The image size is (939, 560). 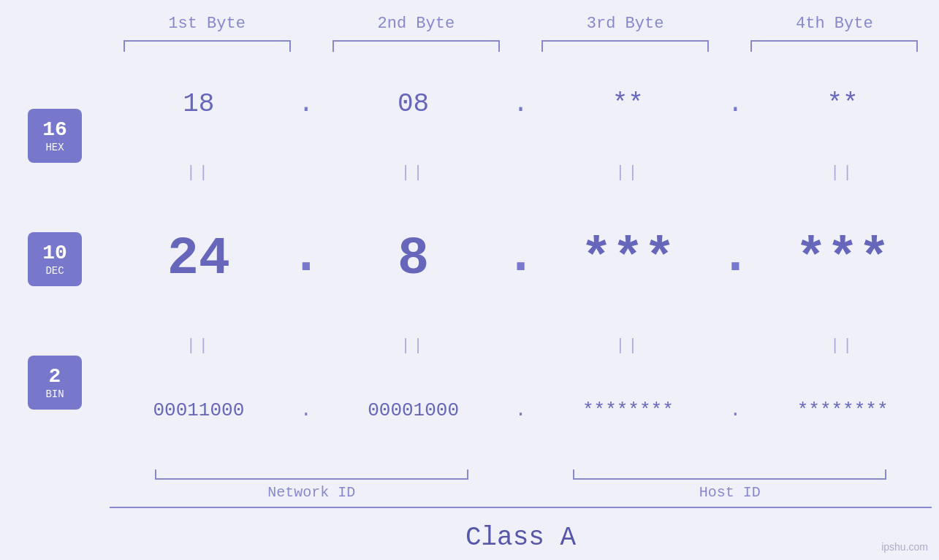 I want to click on equals-5: ||, so click(x=199, y=346).